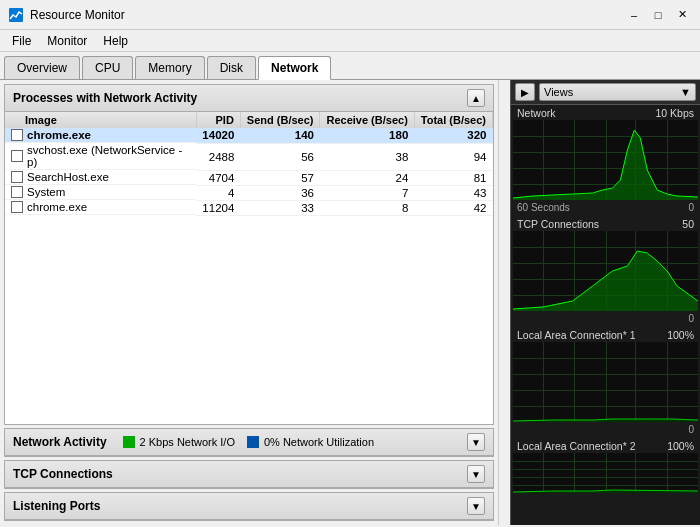 The height and width of the screenshot is (527, 700). Describe the element at coordinates (129, 442) in the screenshot. I see `legend-io-color` at that location.